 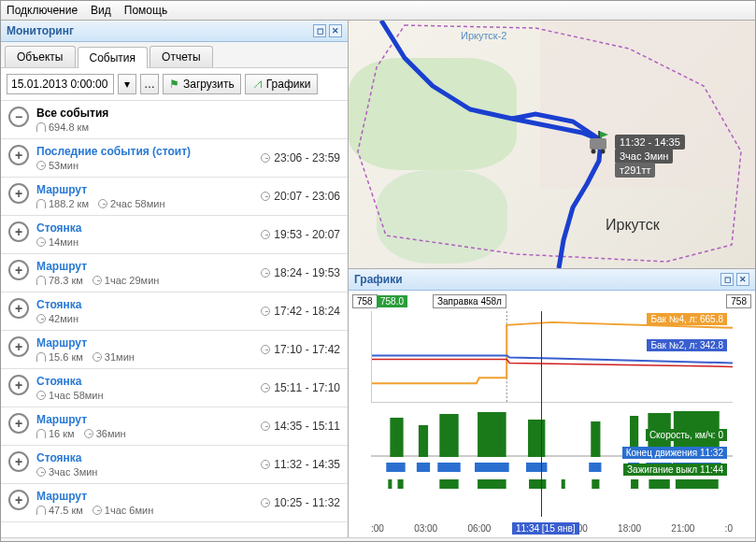 I want to click on event-row: + Маршрут 78.3 км1час 29мин 18:24 - 19:5…, so click(x=174, y=273).